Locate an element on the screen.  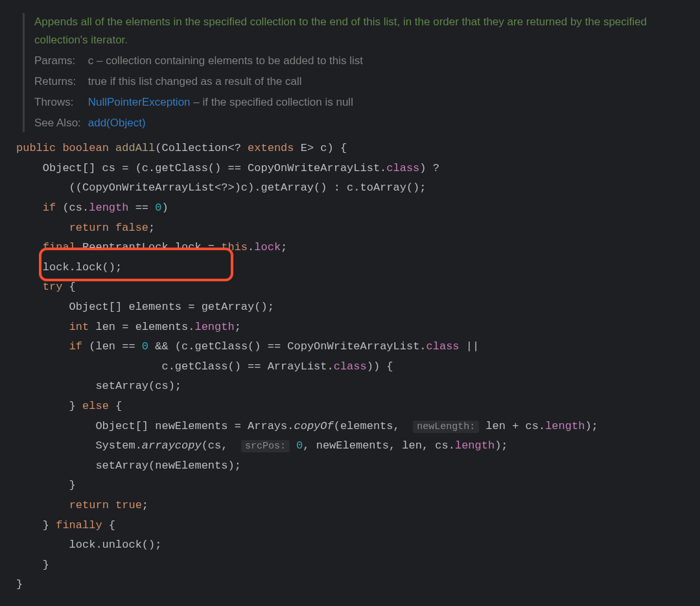
code-line-13: setArray(cs); is located at coordinates (350, 386).